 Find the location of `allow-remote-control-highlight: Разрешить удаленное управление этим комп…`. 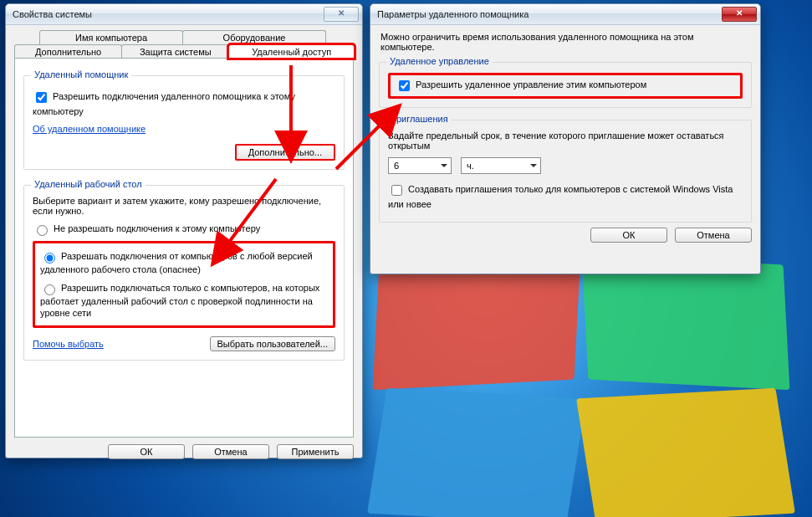

allow-remote-control-highlight: Разрешить удаленное управление этим комп… is located at coordinates (565, 85).